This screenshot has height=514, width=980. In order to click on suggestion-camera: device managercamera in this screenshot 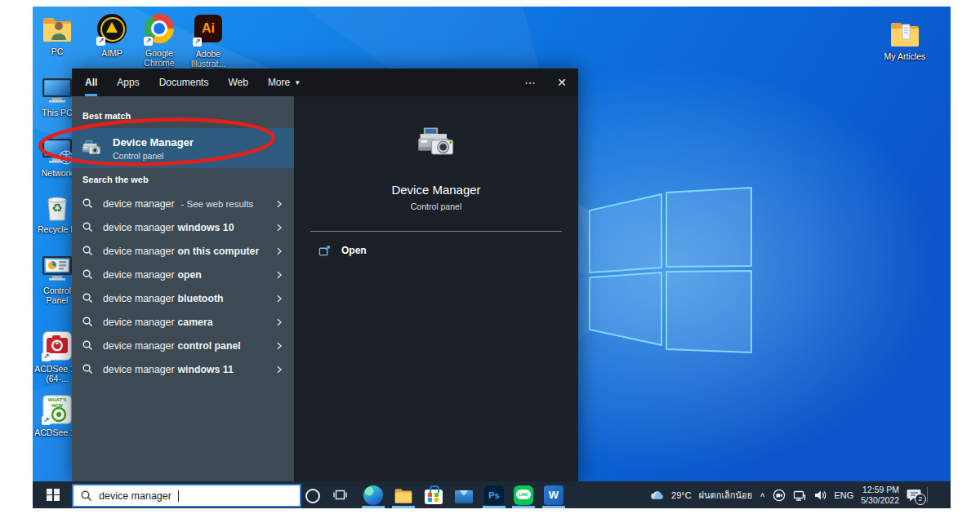, I will do `click(183, 321)`.